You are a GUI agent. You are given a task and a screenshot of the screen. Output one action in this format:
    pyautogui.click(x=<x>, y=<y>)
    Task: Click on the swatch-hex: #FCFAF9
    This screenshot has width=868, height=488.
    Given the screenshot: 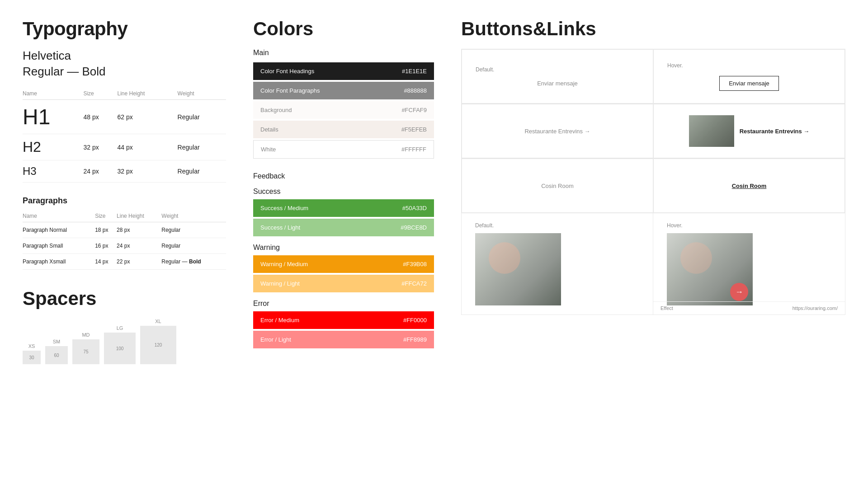 What is the action you would take?
    pyautogui.click(x=414, y=110)
    